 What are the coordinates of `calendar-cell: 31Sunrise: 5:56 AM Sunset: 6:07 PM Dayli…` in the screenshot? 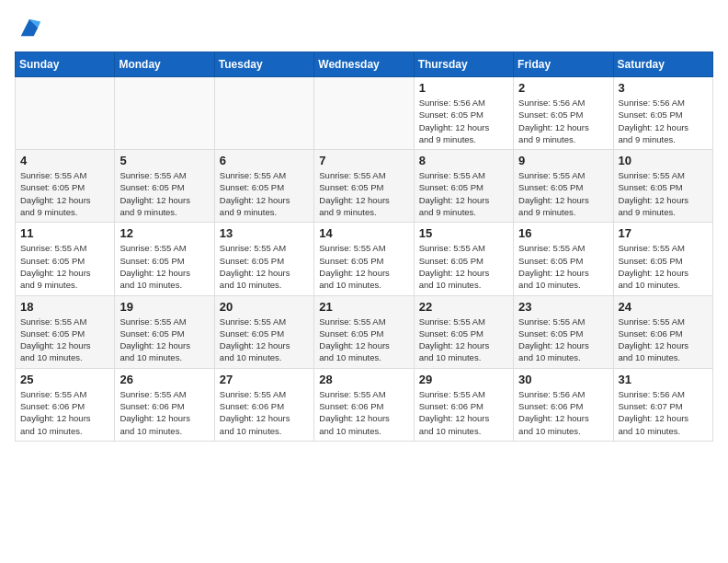 It's located at (663, 405).